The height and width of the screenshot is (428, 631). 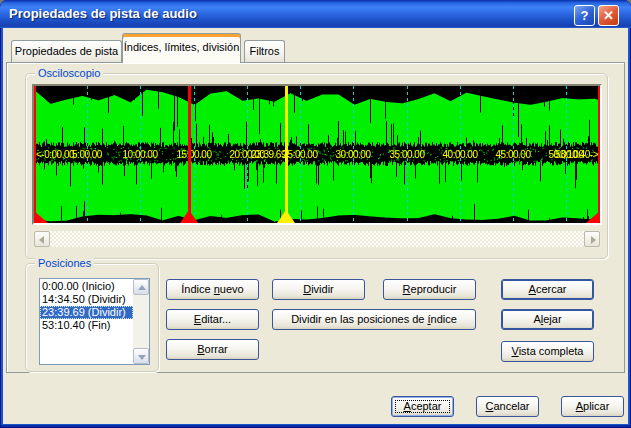 What do you see at coordinates (142, 288) in the screenshot?
I see `arrow-up-icon` at bounding box center [142, 288].